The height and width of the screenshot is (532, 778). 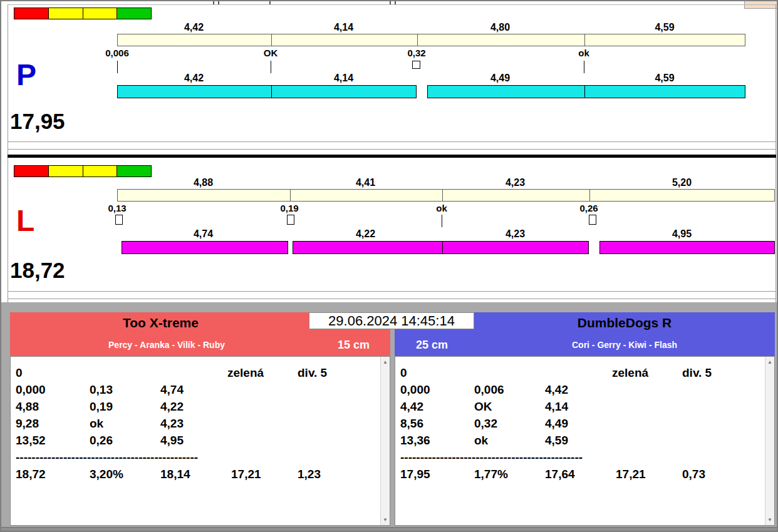 What do you see at coordinates (446, 195) in the screenshot?
I see `split-track-l` at bounding box center [446, 195].